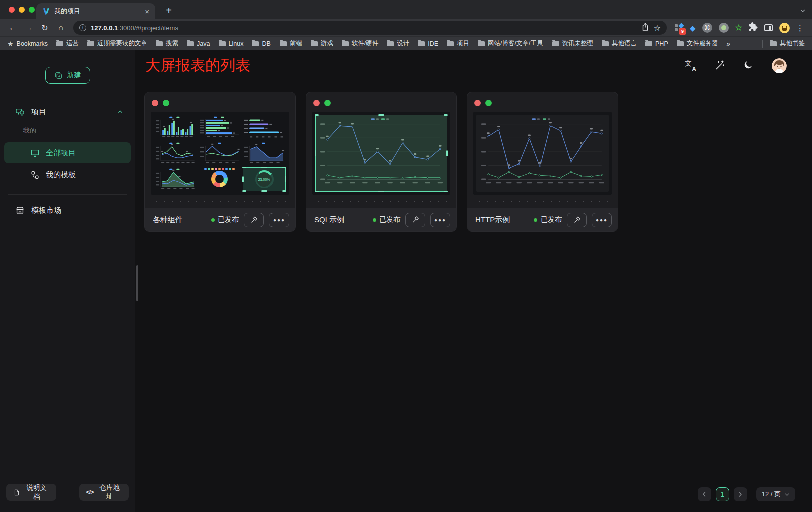  Describe the element at coordinates (67, 43) in the screenshot. I see `bookmark-folder: 运营` at that location.